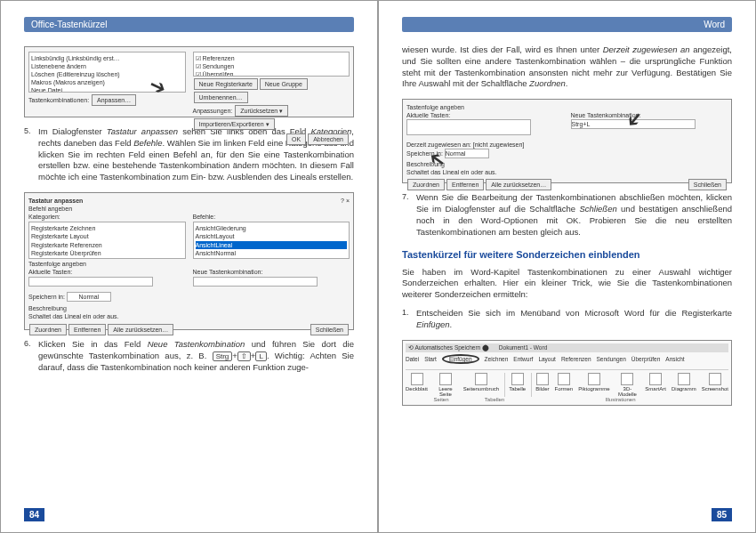 The image size is (756, 533). Describe the element at coordinates (189, 25) in the screenshot. I see `header-left: Office-Tastenkürzel` at that location.